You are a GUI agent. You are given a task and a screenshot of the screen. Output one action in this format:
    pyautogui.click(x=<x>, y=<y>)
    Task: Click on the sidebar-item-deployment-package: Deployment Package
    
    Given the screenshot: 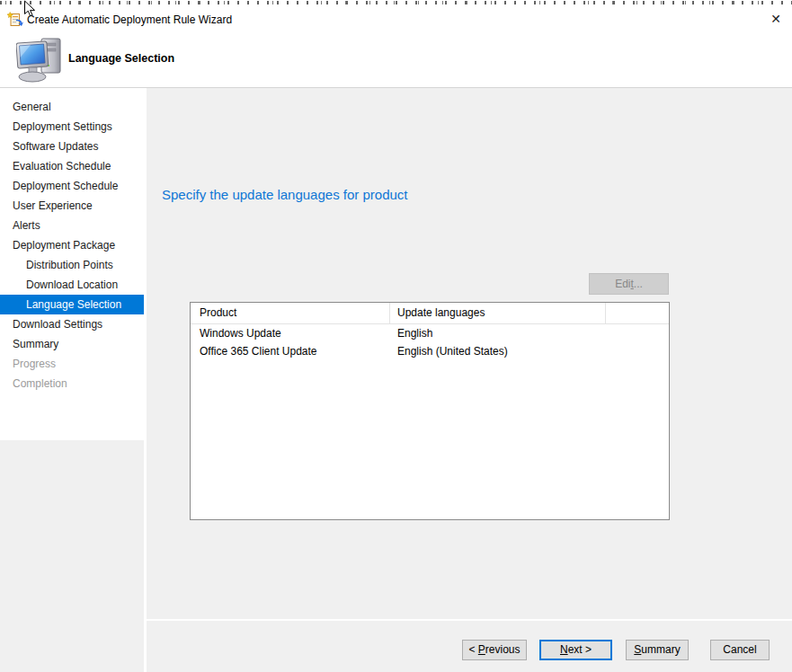 What is the action you would take?
    pyautogui.click(x=72, y=245)
    